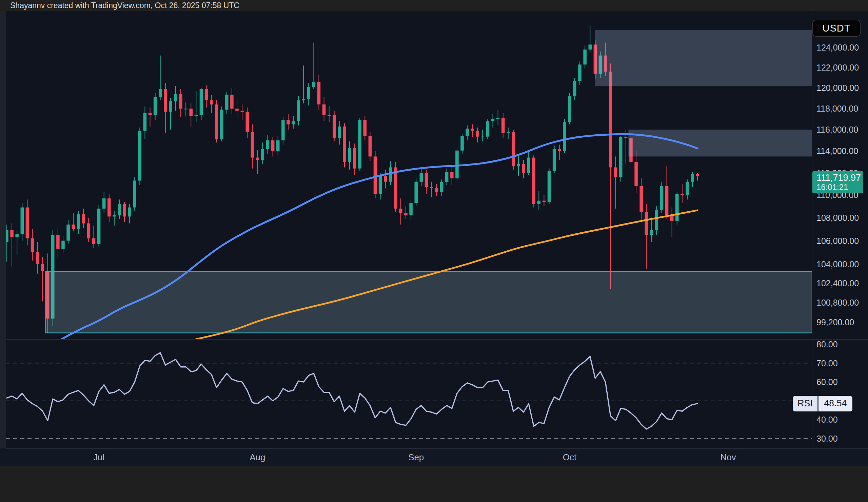 The image size is (868, 502). What do you see at coordinates (429, 303) in the screenshot?
I see `support-zone` at bounding box center [429, 303].